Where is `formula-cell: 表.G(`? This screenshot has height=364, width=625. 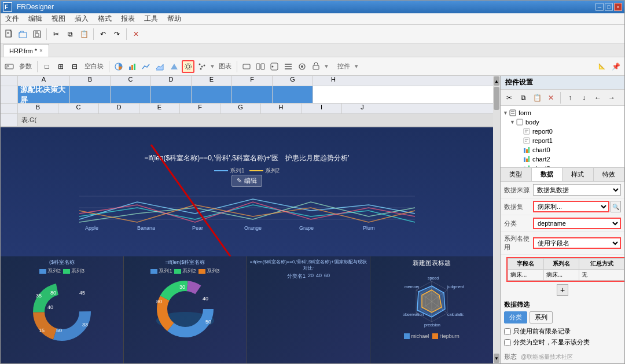 formula-cell: 表.G( is located at coordinates (29, 120).